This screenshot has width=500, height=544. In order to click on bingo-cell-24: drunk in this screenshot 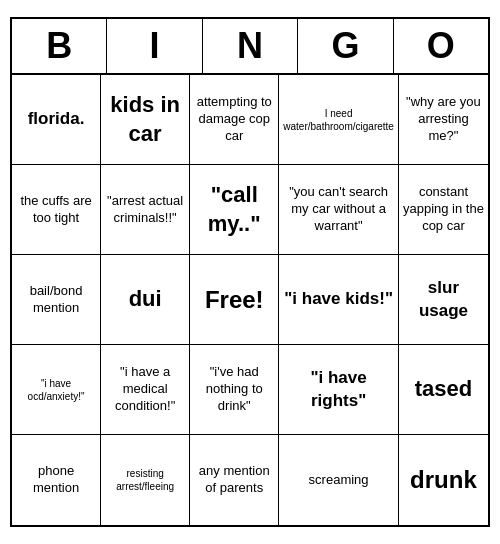, I will do `click(444, 480)`.